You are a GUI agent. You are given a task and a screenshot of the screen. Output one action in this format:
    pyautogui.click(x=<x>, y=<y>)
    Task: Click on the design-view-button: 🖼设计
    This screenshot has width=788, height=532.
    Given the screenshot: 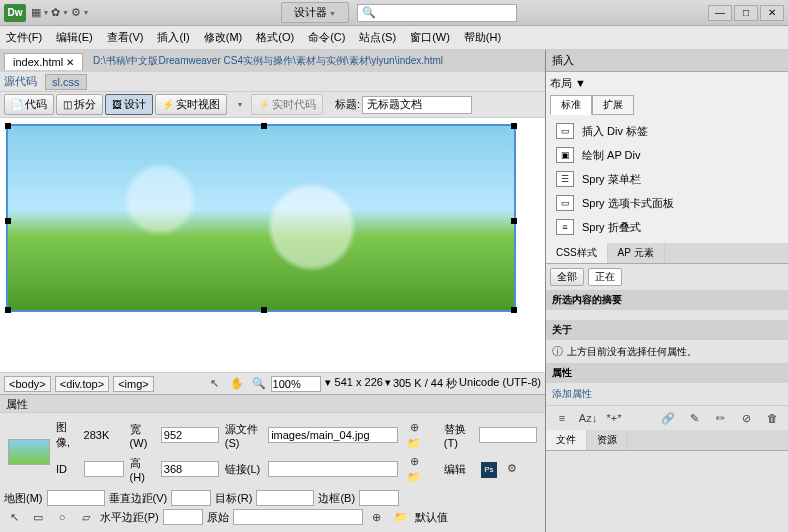 What is the action you would take?
    pyautogui.click(x=129, y=104)
    